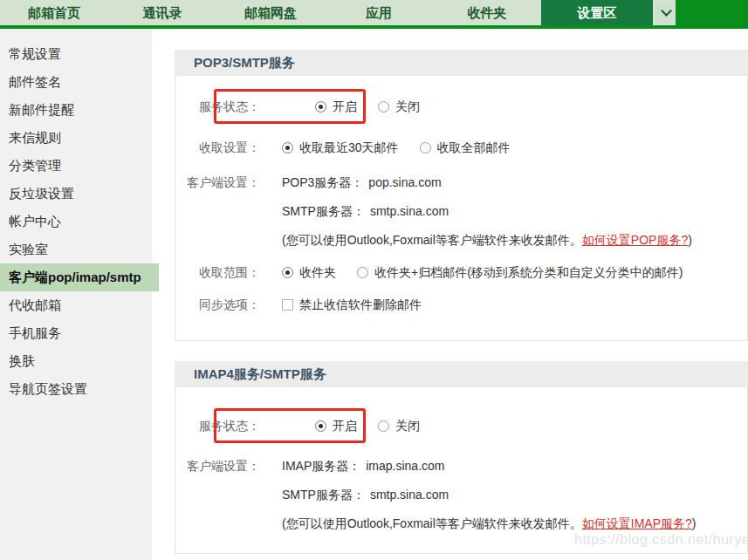 This screenshot has height=560, width=748. Describe the element at coordinates (637, 523) in the screenshot. I see `how-to-set-imap-link: 如何设置IMAP服务?` at that location.